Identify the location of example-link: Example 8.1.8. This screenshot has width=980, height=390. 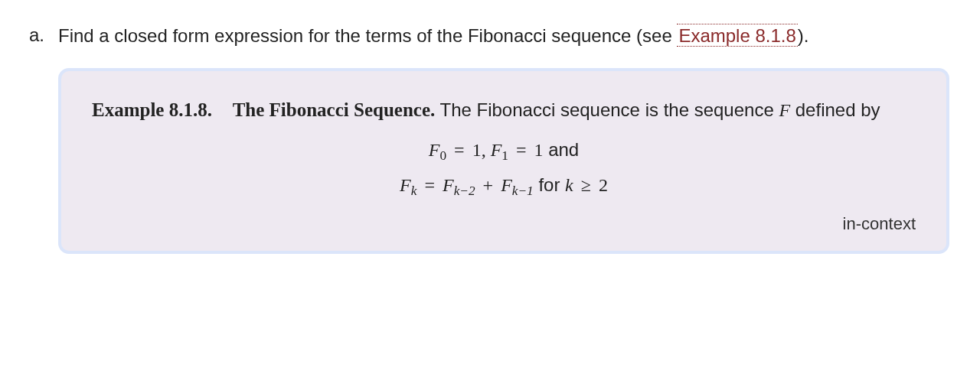
(737, 35).